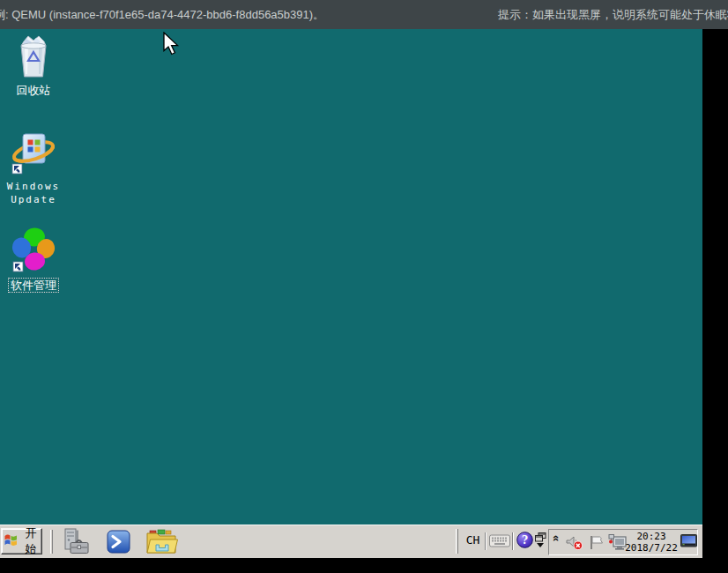  Describe the element at coordinates (33, 90) in the screenshot. I see `recycle-bin-label: 回收站` at that location.